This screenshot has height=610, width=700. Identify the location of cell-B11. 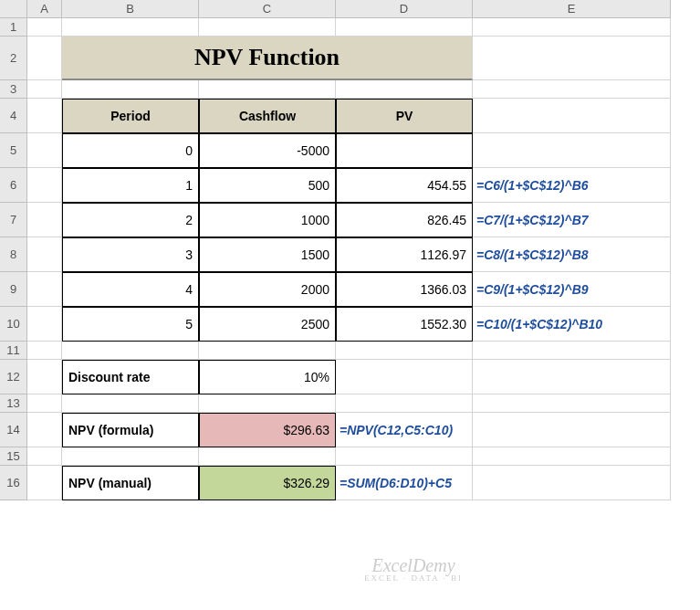
(131, 351).